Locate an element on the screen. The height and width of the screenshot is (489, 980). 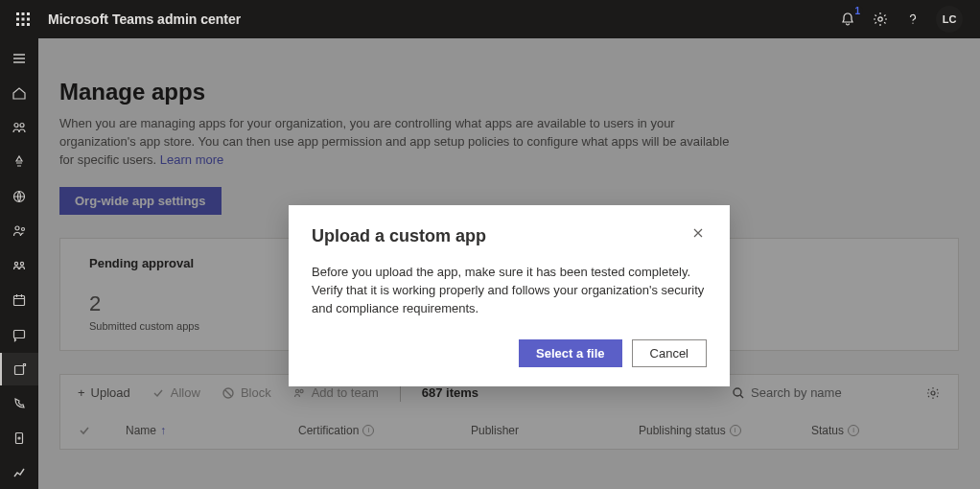
app-title: Microsoft Teams admin center is located at coordinates (443, 19).